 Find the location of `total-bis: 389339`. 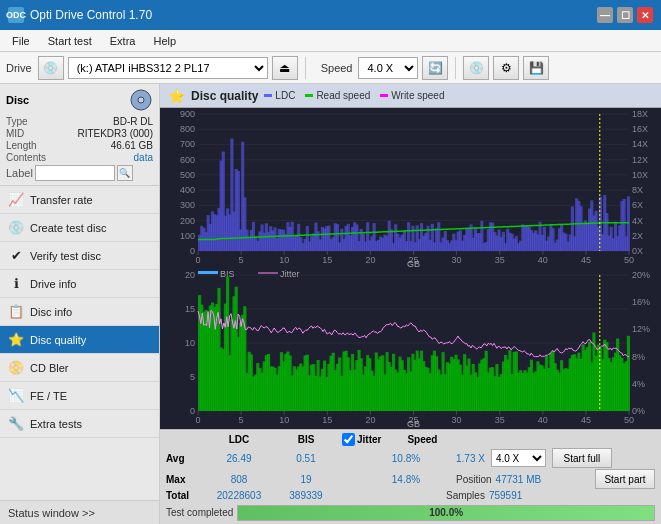

total-bis: 389339 is located at coordinates (306, 496).